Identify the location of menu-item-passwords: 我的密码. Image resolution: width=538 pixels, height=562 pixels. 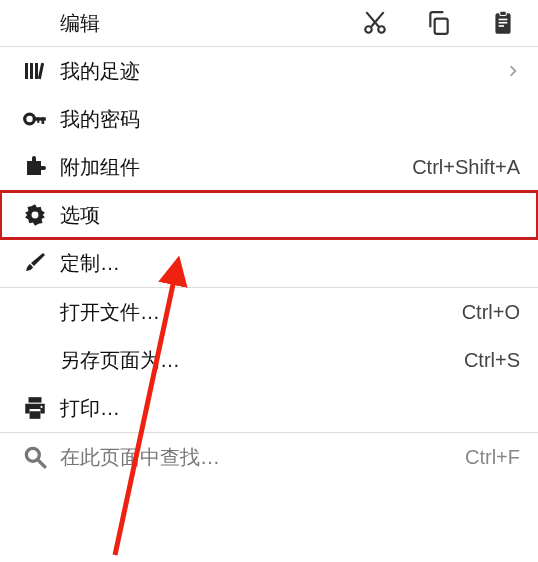
(269, 119).